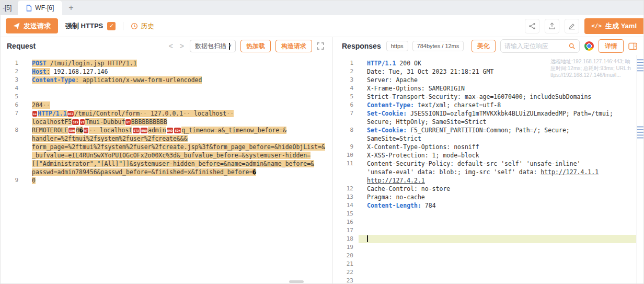 The height and width of the screenshot is (284, 644). Describe the element at coordinates (572, 26) in the screenshot. I see `edit-button` at that location.